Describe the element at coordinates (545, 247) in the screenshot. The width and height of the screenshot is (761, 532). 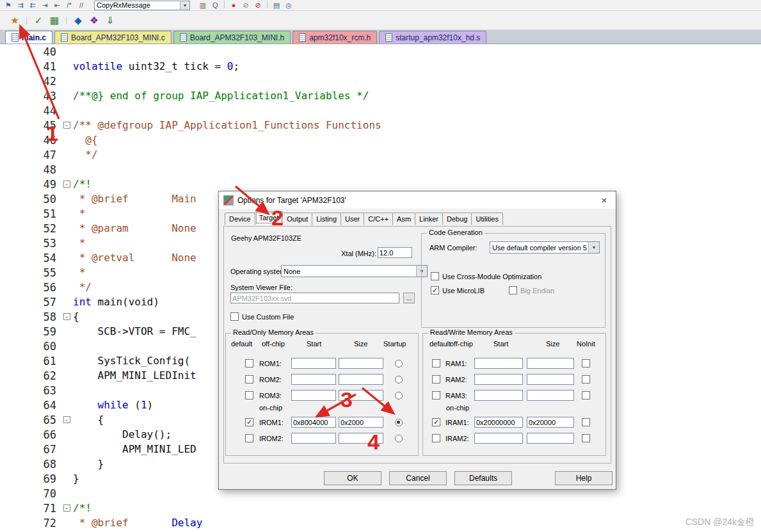
I see `arm-compiler-select: Use default compiler version 5 ▼` at that location.